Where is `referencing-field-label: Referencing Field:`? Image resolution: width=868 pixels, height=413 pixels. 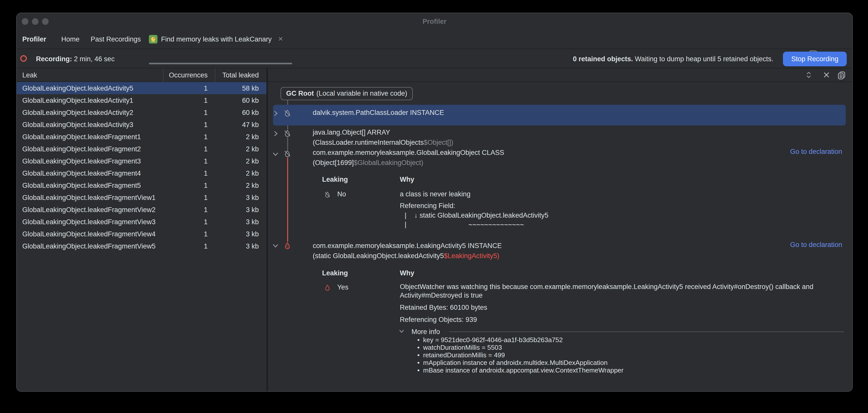 referencing-field-label: Referencing Field: is located at coordinates (428, 205).